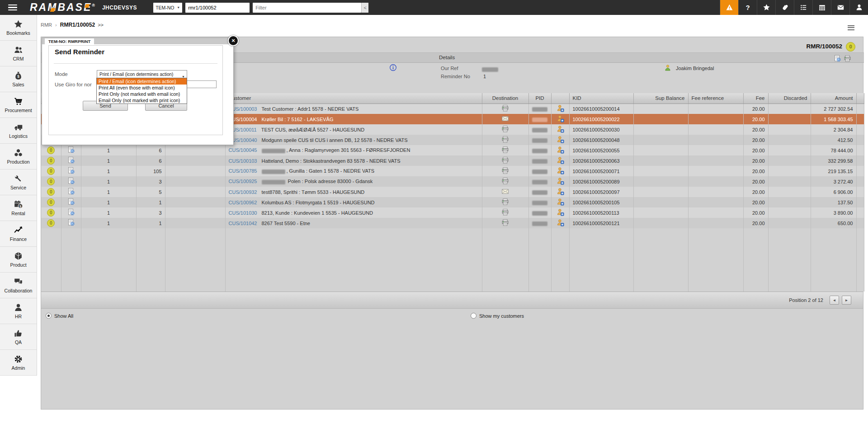 This screenshot has width=868, height=424. Describe the element at coordinates (835, 300) in the screenshot. I see `prev-page-button: ◄` at that location.